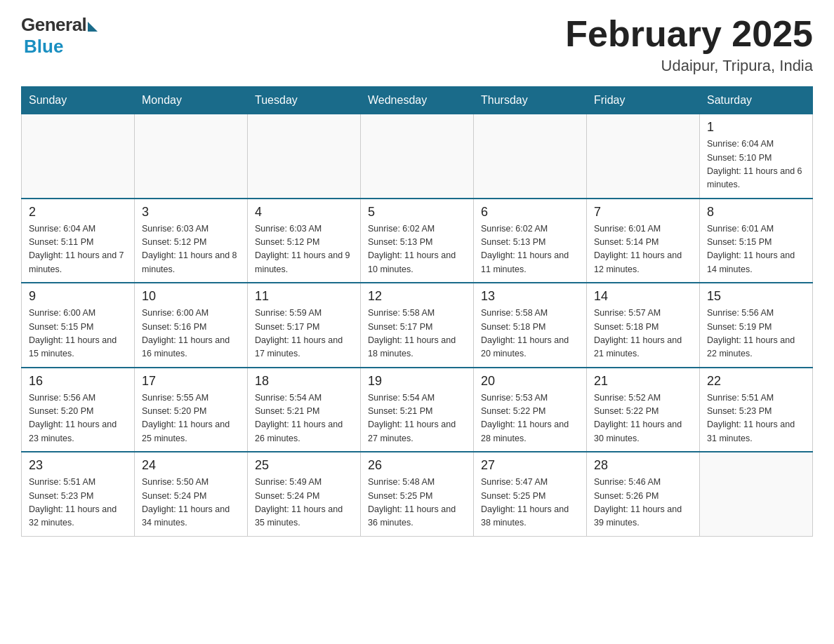 The image size is (834, 644). Describe the element at coordinates (78, 296) in the screenshot. I see `day-number: 9` at that location.